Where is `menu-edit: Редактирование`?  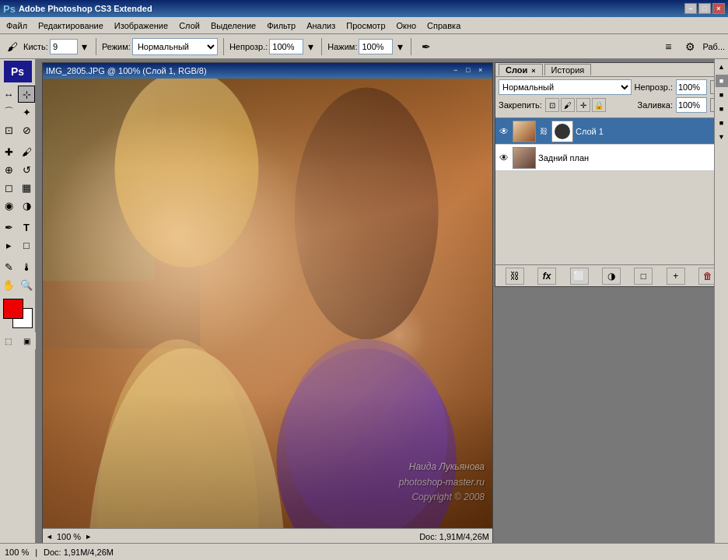
menu-edit: Редактирование is located at coordinates (71, 26).